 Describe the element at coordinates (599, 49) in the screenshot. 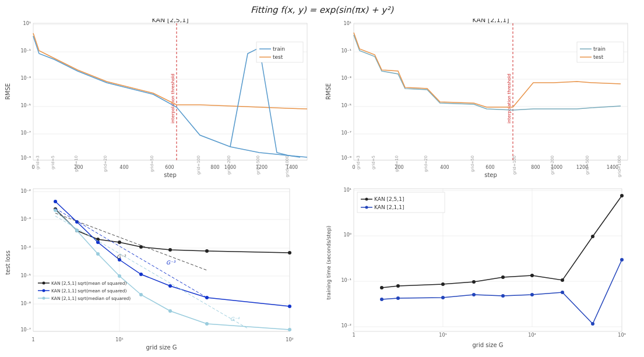

I see `legend-train-tr: train` at that location.